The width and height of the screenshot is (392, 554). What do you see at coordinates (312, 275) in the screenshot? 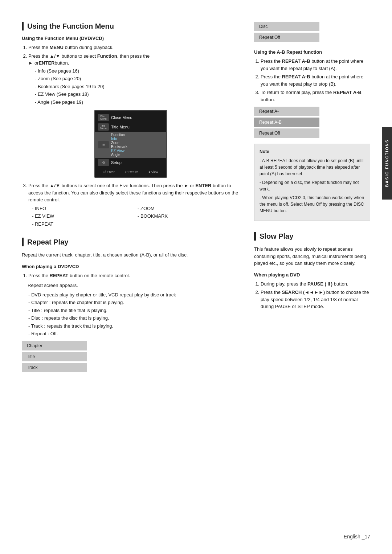
I see `subsection-slow-dvd: When playing a DVD` at bounding box center [312, 275].